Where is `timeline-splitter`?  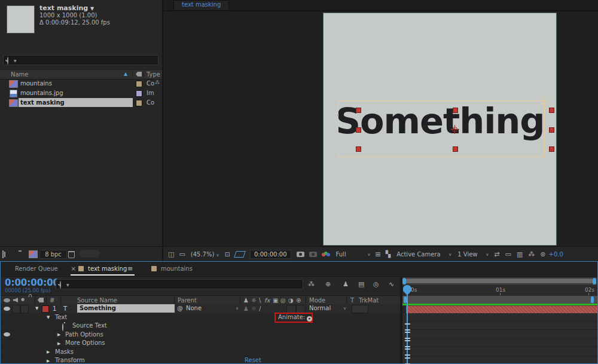 timeline-splitter is located at coordinates (401, 320).